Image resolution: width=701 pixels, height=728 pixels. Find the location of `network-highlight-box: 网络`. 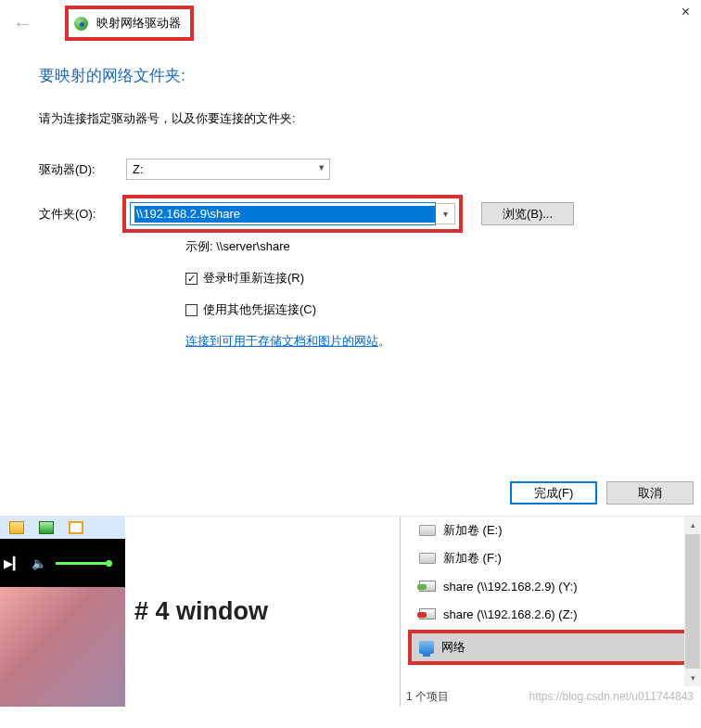

network-highlight-box: 网络 is located at coordinates (551, 647).